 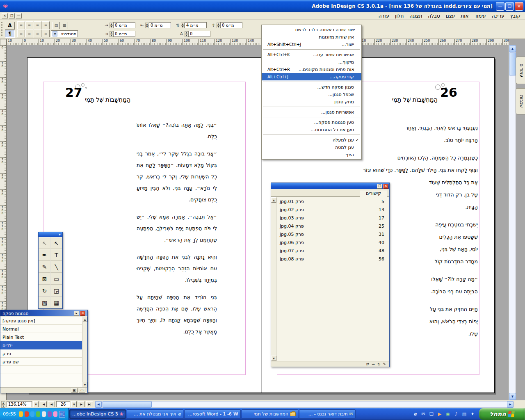 What do you see at coordinates (3, 404) in the screenshot?
I see `zoom-stepper: ▲▼` at bounding box center [3, 404].